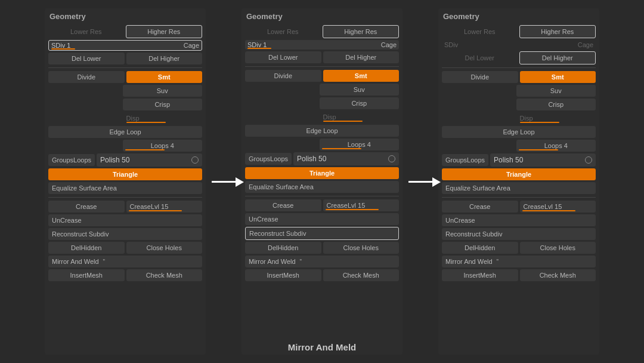 The image size is (644, 363). What do you see at coordinates (125, 234) in the screenshot?
I see `reconstruct-btn-1: Reconstruct Subdiv` at bounding box center [125, 234].